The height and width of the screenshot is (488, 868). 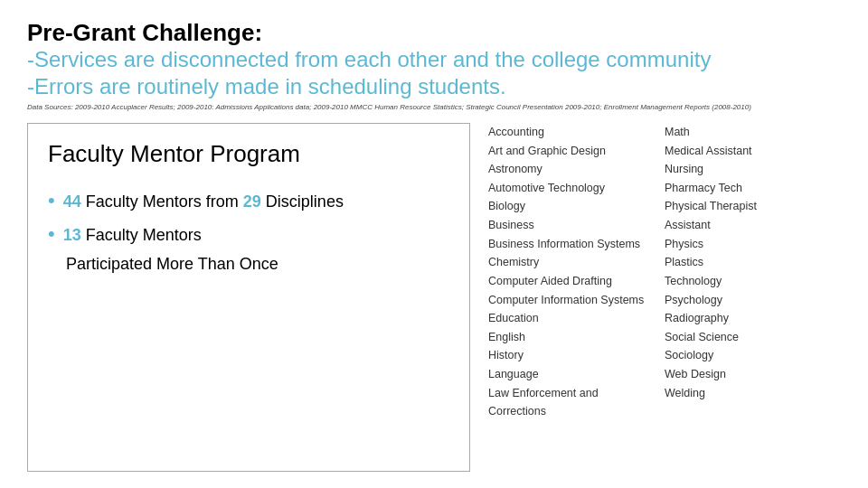 What do you see at coordinates (752, 132) in the screenshot?
I see `list-item: Math` at bounding box center [752, 132].